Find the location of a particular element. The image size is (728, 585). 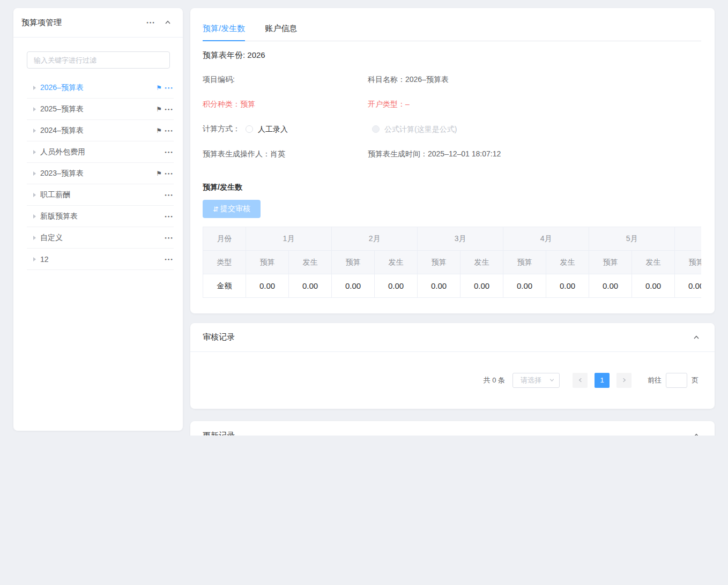

sidebar-item: 人员外包费用●●● is located at coordinates (100, 152).